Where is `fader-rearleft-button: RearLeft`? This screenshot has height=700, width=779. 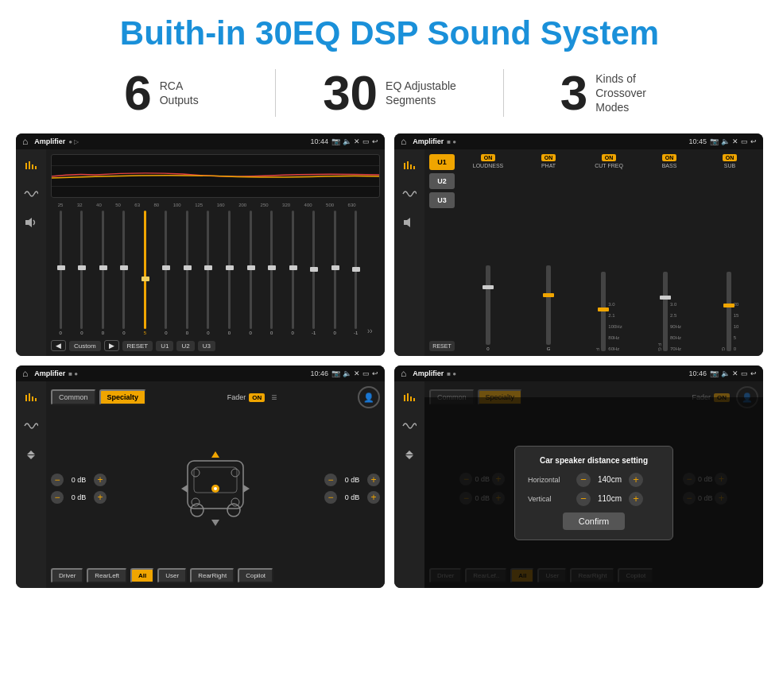
fader-rearleft-button: RearLeft is located at coordinates (107, 575).